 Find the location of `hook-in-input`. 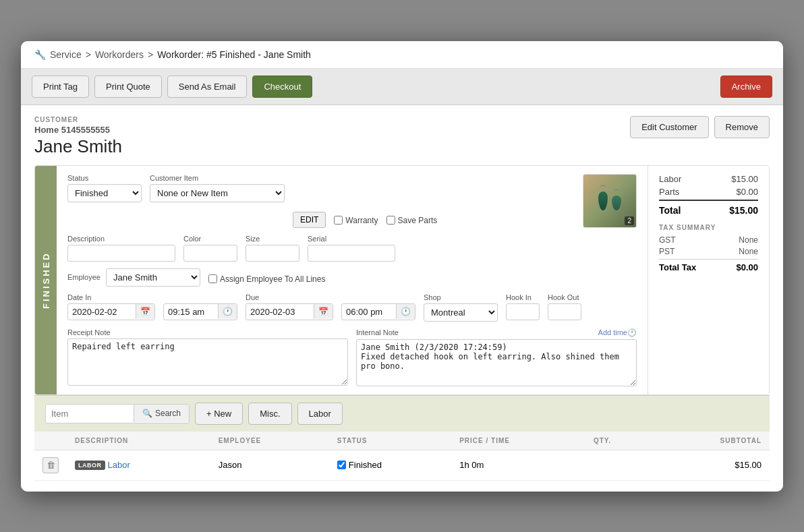

hook-in-input is located at coordinates (523, 312).